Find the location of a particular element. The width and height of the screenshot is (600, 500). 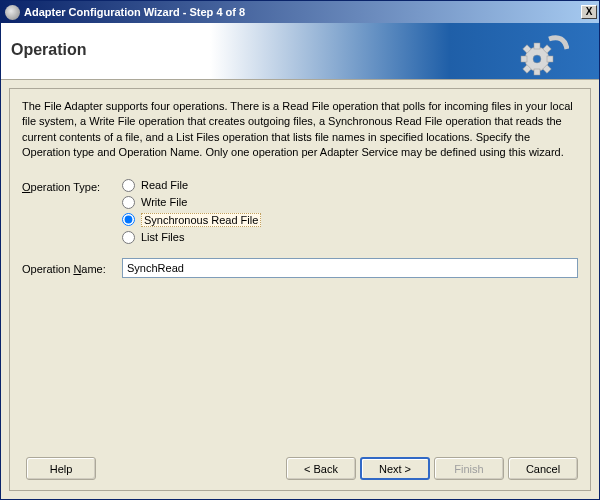

next-button: Next > is located at coordinates (395, 468).